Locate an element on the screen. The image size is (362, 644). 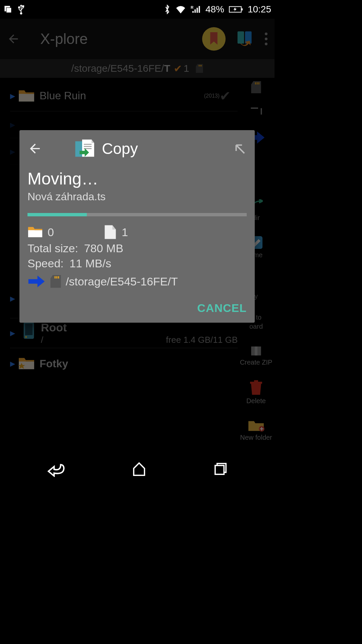
copy-file-icon is located at coordinates (85, 149).